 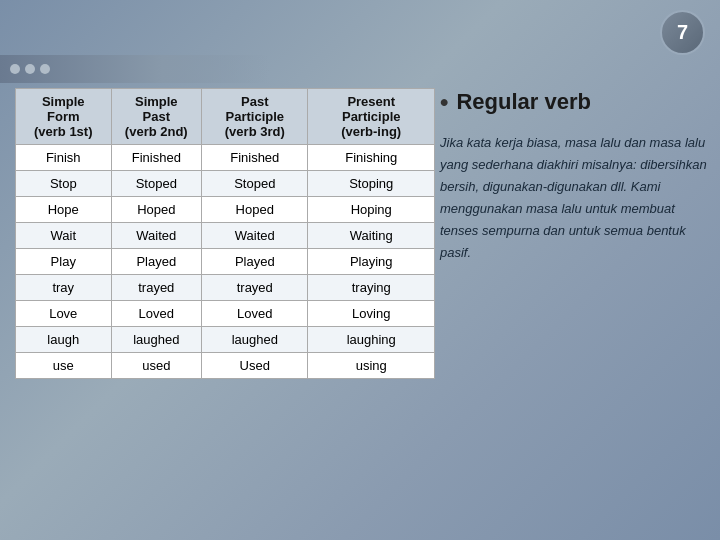 I want to click on section-title: • Regular verb, so click(x=575, y=102).